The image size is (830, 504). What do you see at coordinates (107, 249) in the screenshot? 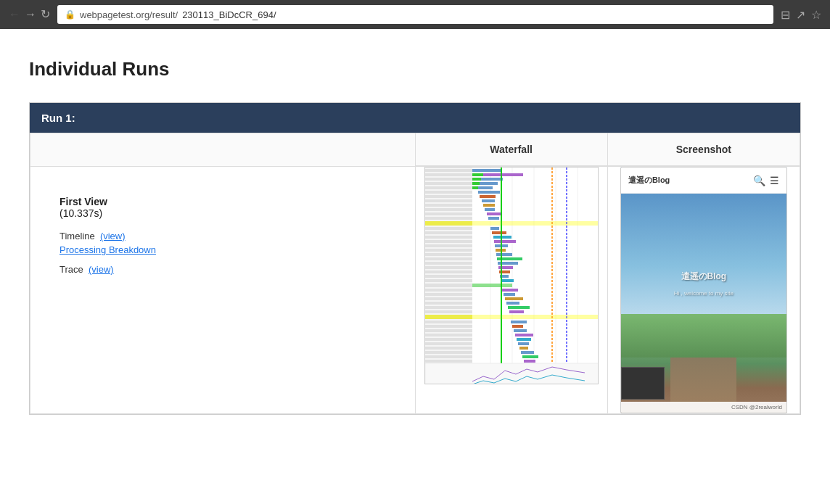
I see `processing-breakdown-link: Processing Breakdown` at bounding box center [107, 249].